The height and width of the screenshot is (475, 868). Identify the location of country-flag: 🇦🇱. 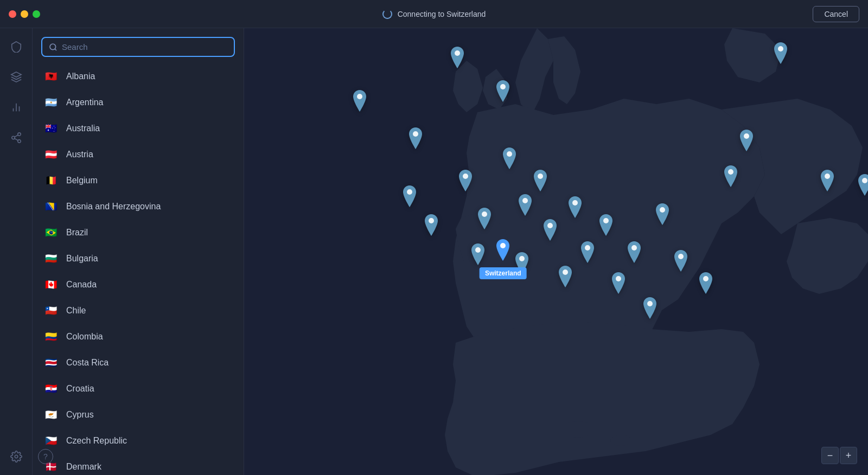
(51, 76).